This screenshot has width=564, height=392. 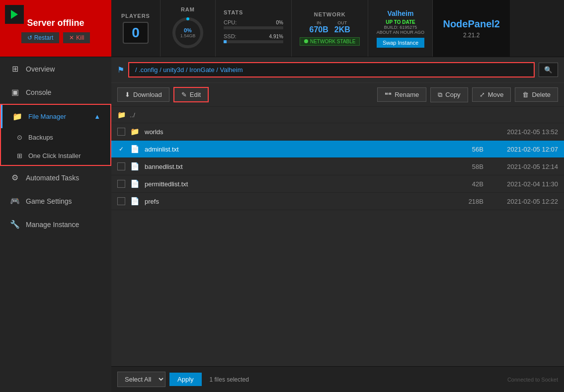 I want to click on build-time: ABOUT AN HOUR AGO, so click(x=401, y=32).